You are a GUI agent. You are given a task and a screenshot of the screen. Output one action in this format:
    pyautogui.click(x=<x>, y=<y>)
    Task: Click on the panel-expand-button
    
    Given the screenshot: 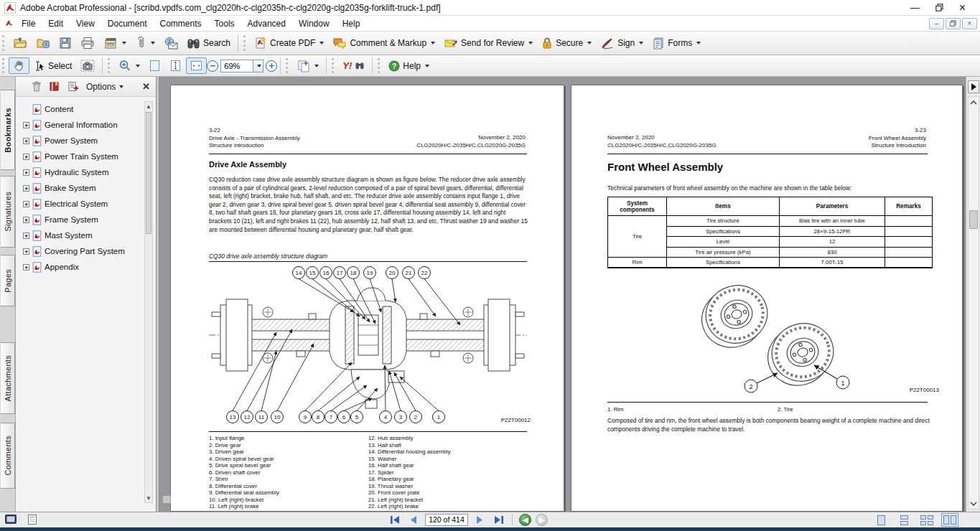 What is the action you would take?
    pyautogui.click(x=974, y=87)
    